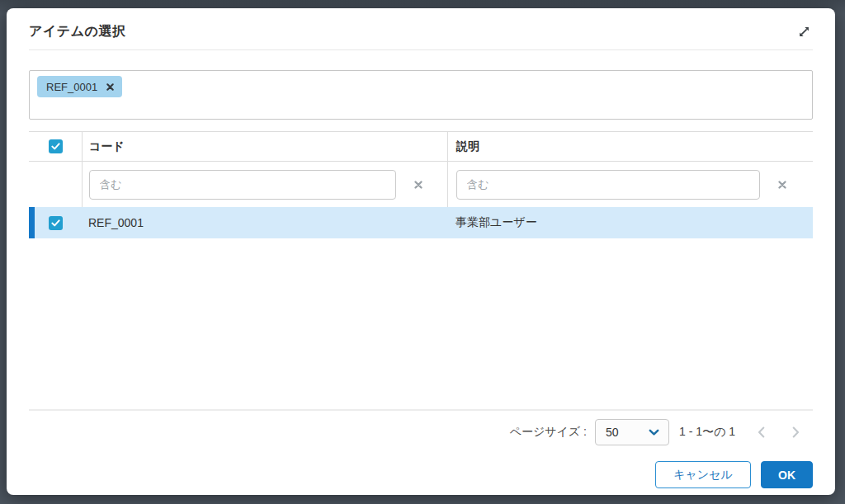 The width and height of the screenshot is (845, 504). I want to click on resize-dialog-icon, so click(804, 31).